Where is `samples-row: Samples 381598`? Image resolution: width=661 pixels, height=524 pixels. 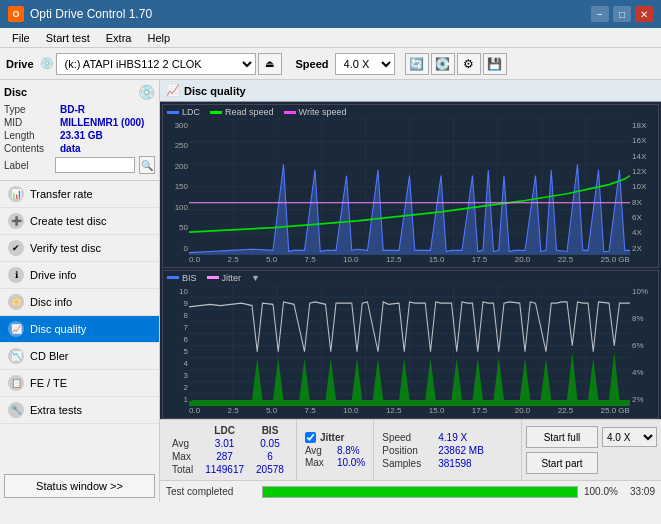 samples-row: Samples 381598 is located at coordinates (433, 464).